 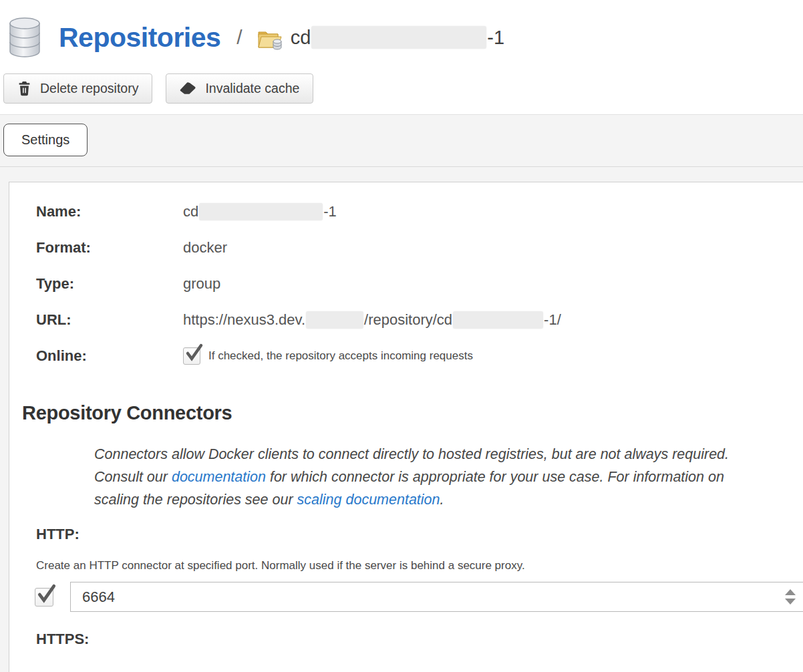 I want to click on field-row-type: Type: group, so click(x=420, y=284).